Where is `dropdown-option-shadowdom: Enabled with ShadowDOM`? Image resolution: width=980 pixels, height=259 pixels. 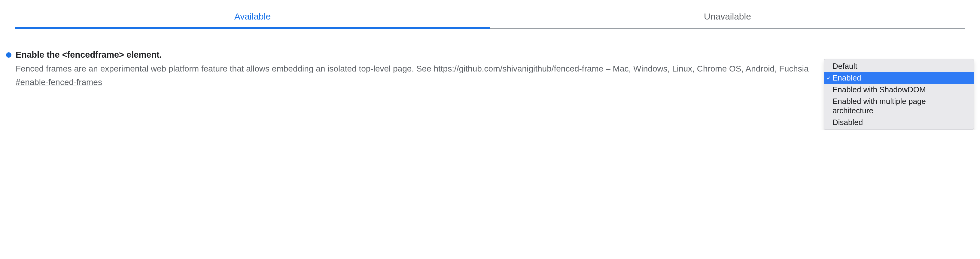
dropdown-option-shadowdom: Enabled with ShadowDOM is located at coordinates (899, 90).